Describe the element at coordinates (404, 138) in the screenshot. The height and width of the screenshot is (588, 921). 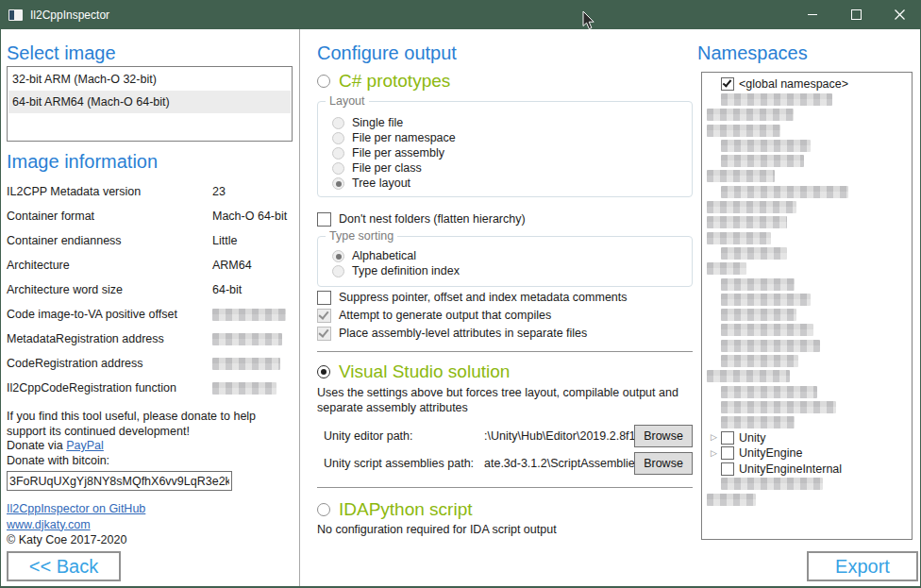
I see `radio-label: File per namespace` at that location.